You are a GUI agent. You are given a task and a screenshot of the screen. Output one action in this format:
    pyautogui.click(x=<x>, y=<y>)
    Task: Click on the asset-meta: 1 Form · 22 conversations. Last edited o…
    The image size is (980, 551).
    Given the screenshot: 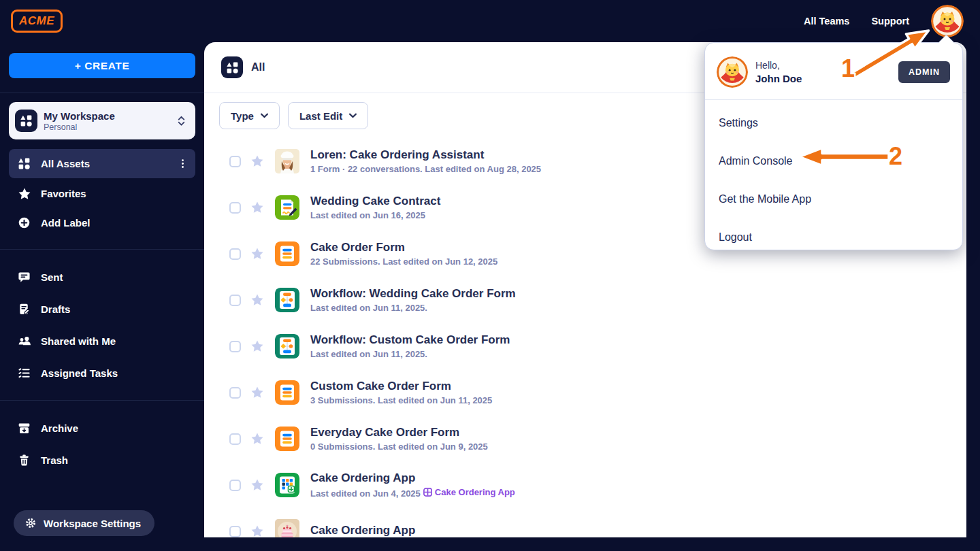 What is the action you would take?
    pyautogui.click(x=426, y=169)
    